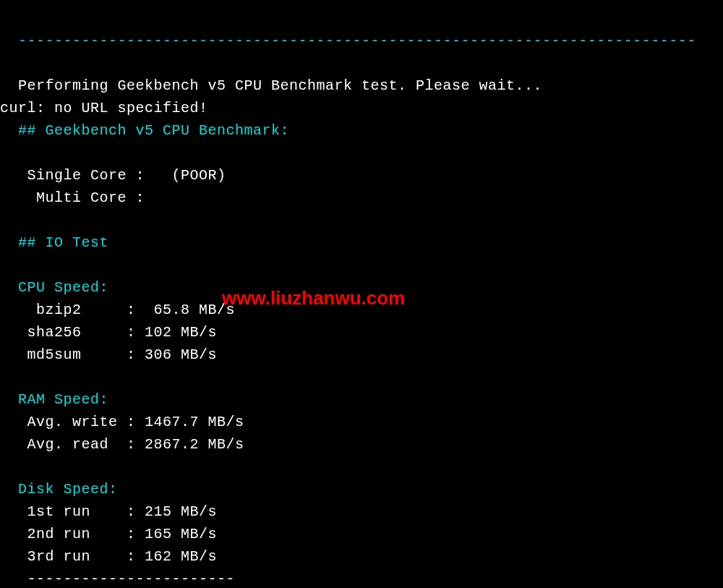 This screenshot has width=723, height=588. I want to click on io-test-header: ## IO Test, so click(54, 243).